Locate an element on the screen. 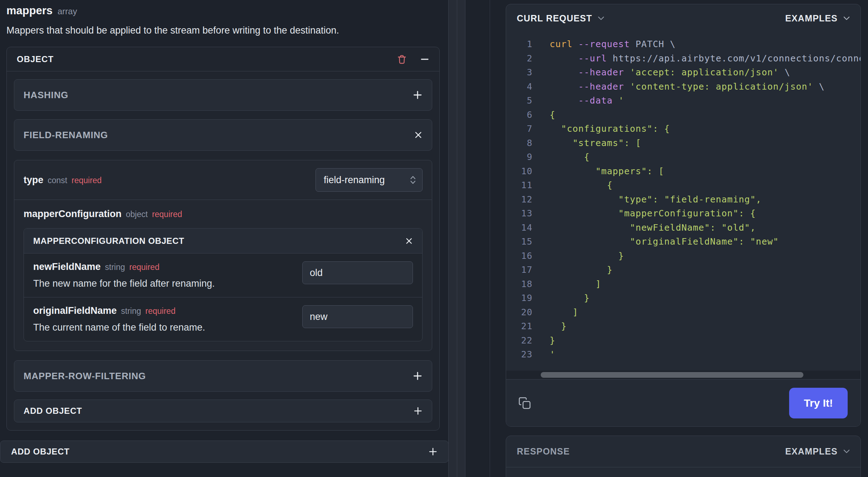 The image size is (868, 477). collapse-minus-icon is located at coordinates (425, 59).